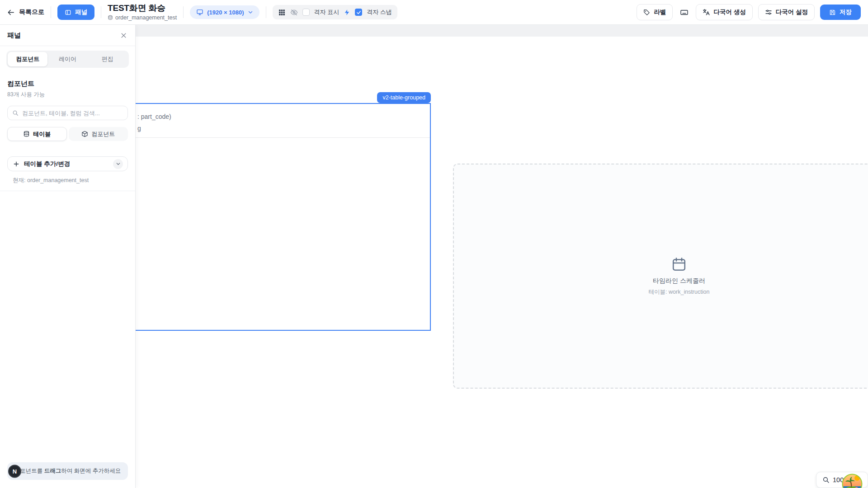  What do you see at coordinates (124, 35) in the screenshot?
I see `panel-close-button` at bounding box center [124, 35].